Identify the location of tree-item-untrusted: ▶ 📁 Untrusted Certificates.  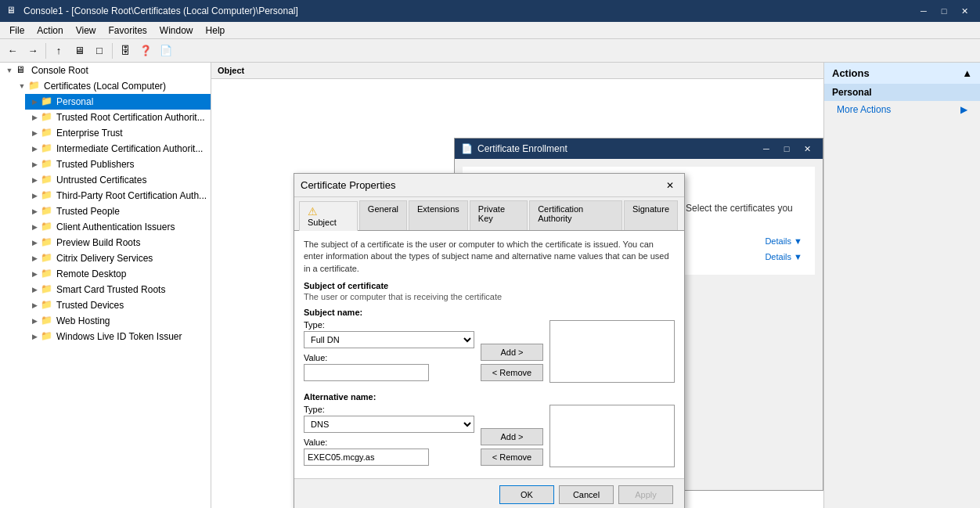
(117, 180).